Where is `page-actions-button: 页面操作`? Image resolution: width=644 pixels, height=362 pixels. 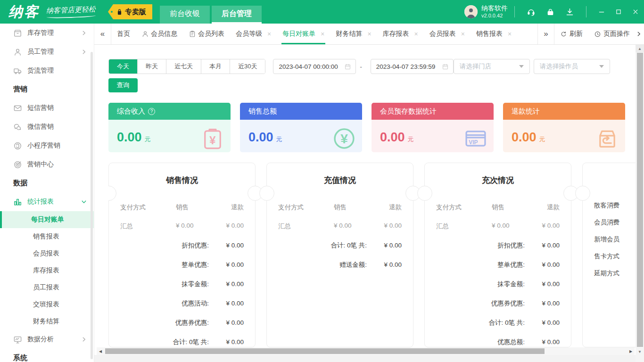
page-actions-button: 页面操作 is located at coordinates (612, 34).